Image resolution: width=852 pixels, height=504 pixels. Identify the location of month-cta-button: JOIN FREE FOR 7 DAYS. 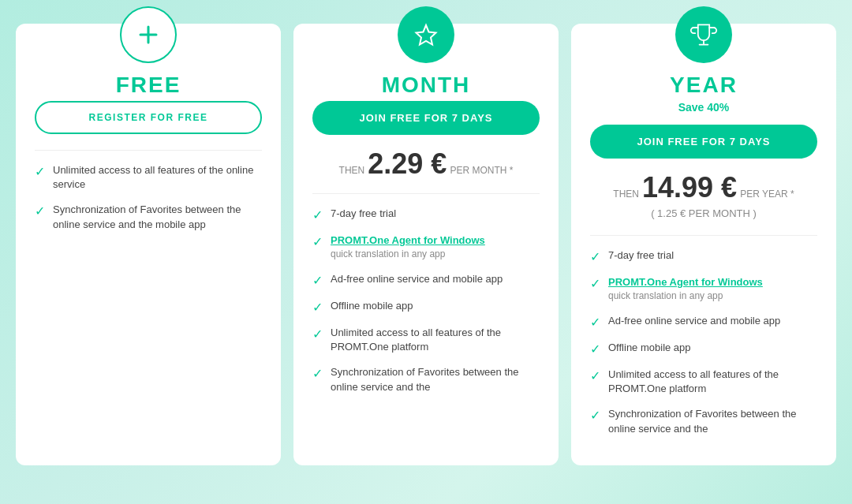
(426, 118).